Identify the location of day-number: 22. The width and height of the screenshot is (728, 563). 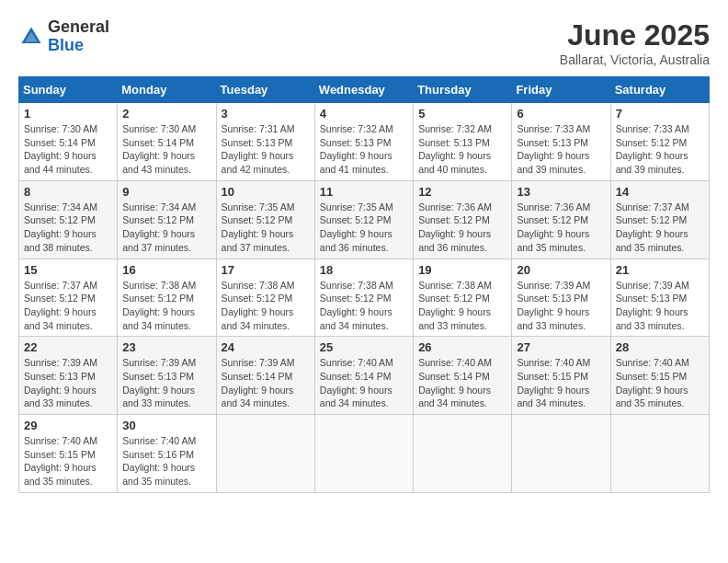
(68, 348).